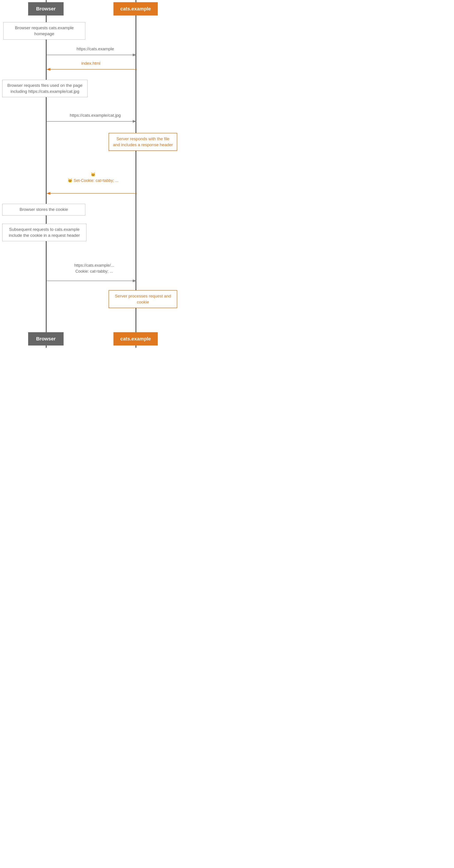  What do you see at coordinates (91, 63) in the screenshot?
I see `arrow-label-index-html: index.html` at bounding box center [91, 63].